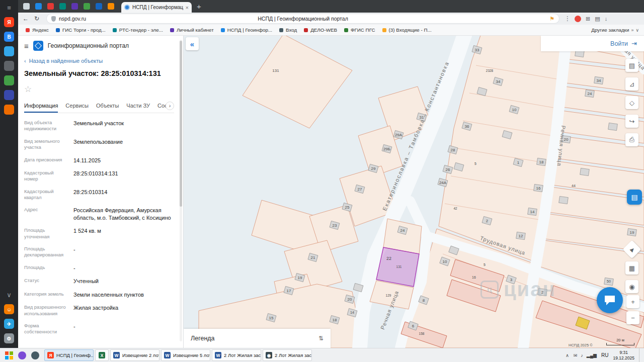  I want to click on refresh-button: ↻, so click(37, 19).